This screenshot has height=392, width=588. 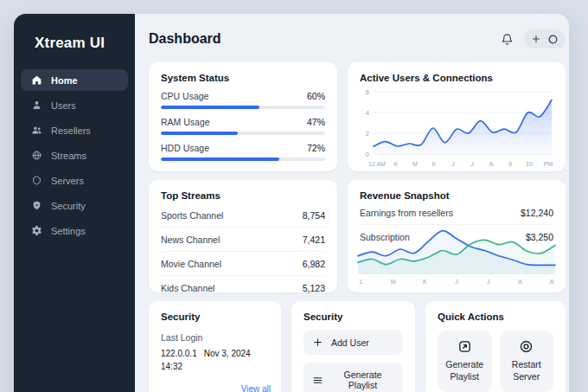 What do you see at coordinates (361, 282) in the screenshot?
I see `svg-text: L` at bounding box center [361, 282].